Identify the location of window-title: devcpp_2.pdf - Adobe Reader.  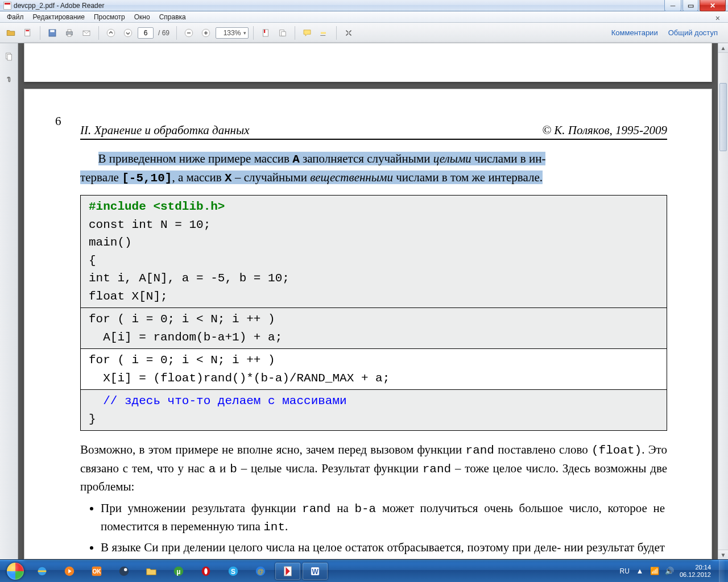
(59, 6).